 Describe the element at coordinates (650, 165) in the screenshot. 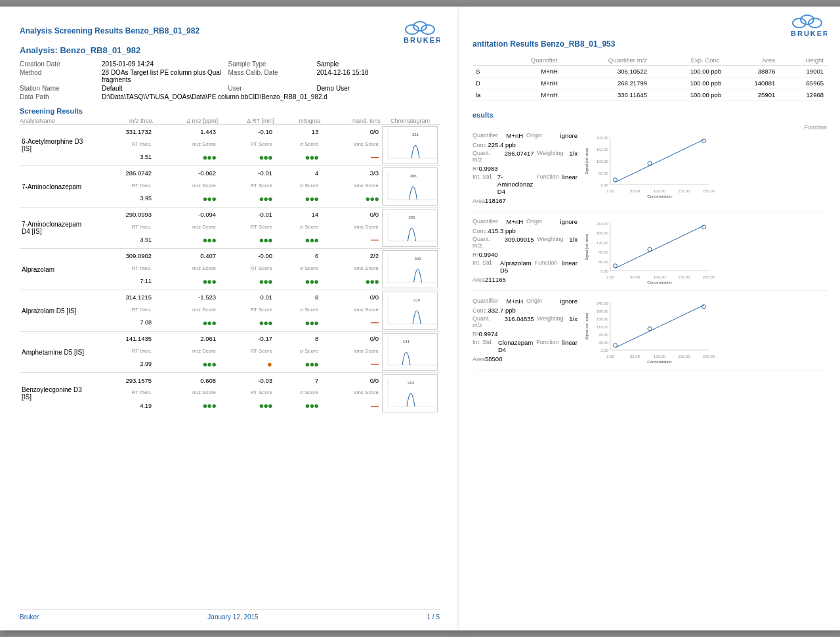

I see `calib-chart-svg: 202.00152.00102.0052.002.002.0052.00102.…` at that location.